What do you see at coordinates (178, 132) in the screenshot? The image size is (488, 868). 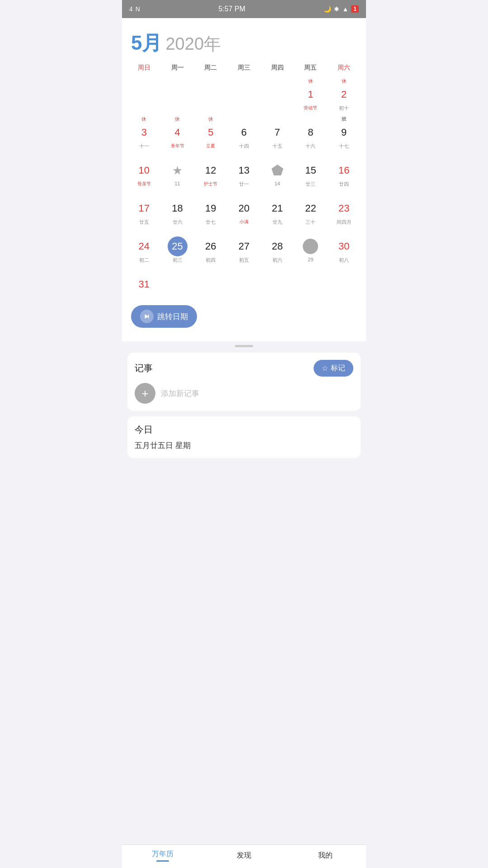 I see `day-4: 休 4 青年节` at bounding box center [178, 132].